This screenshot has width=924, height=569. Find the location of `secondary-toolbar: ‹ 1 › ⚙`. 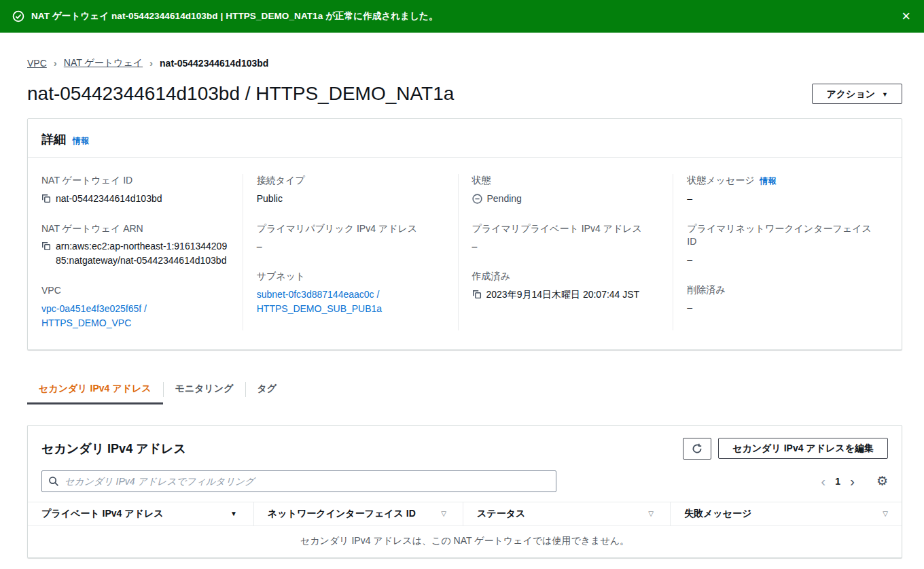

secondary-toolbar: ‹ 1 › ⚙ is located at coordinates (465, 486).